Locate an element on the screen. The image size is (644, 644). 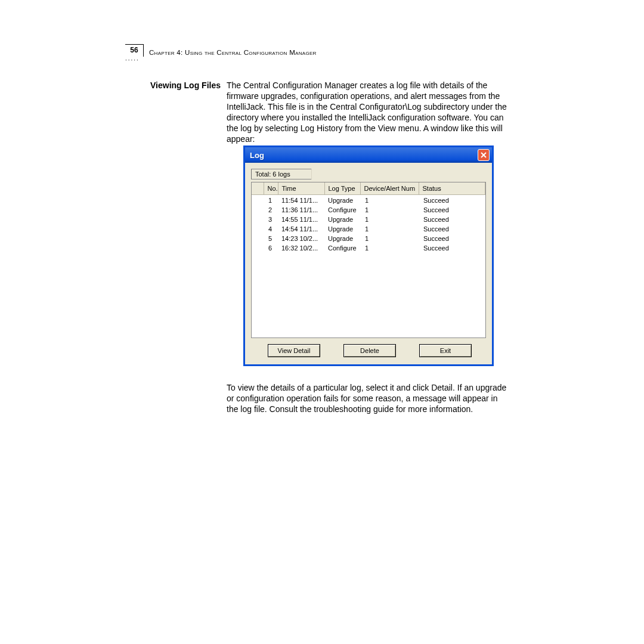
dialog-body: Total: 6 logs No. Time Log Type Device/A is located at coordinates (369, 264).